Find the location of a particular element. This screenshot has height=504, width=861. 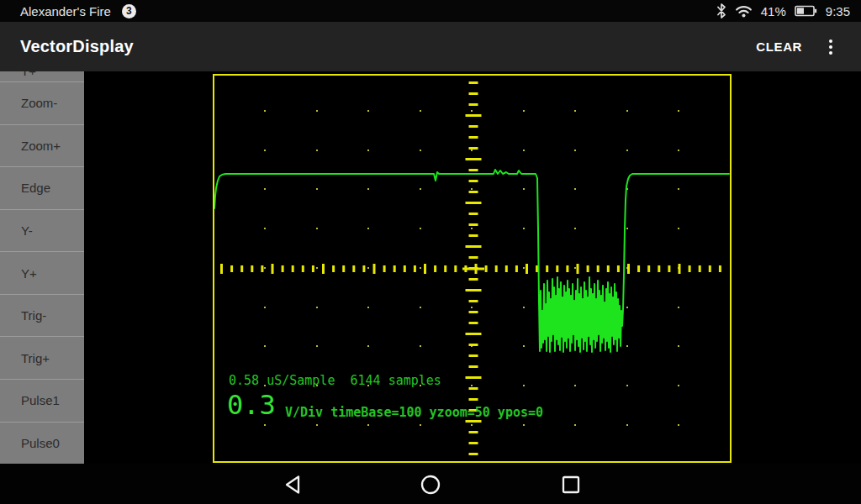

recents-icon is located at coordinates (571, 485).